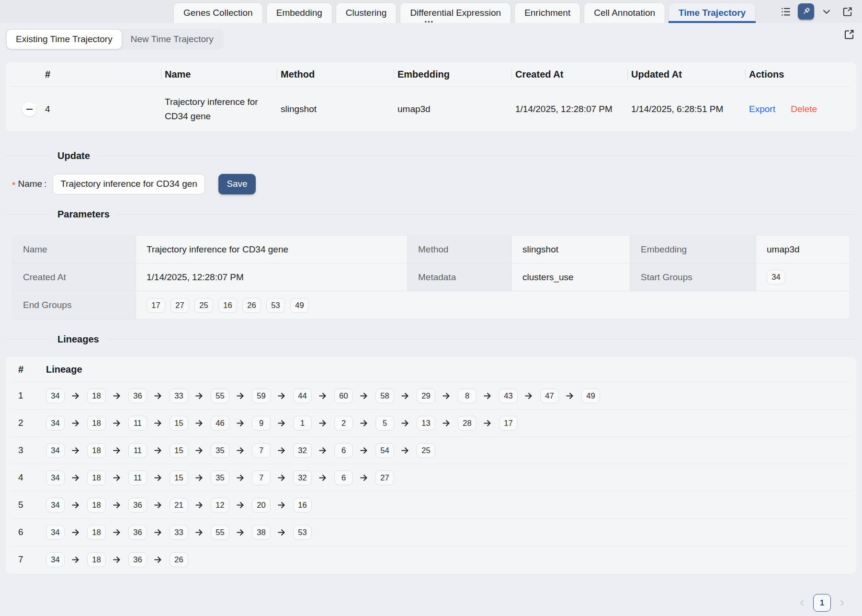 The height and width of the screenshot is (616, 862). I want to click on lineage-steps: 34181115469125132817, so click(449, 423).